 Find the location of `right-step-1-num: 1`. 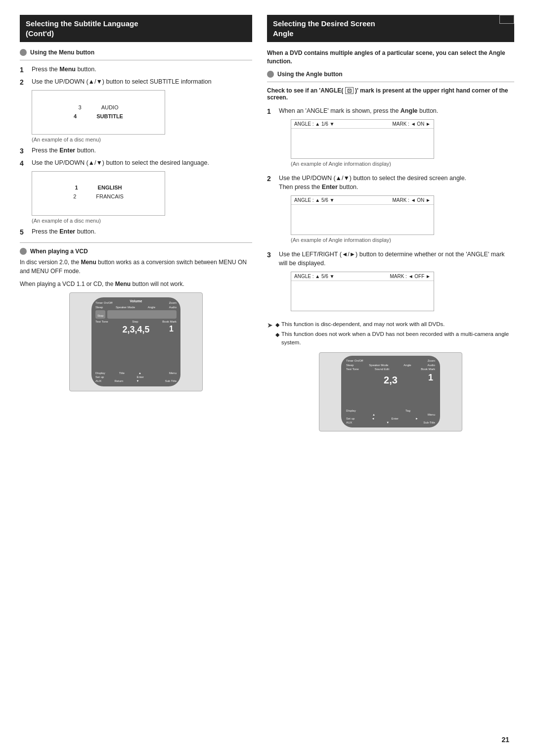

right-step-1-num: 1 is located at coordinates (271, 111).